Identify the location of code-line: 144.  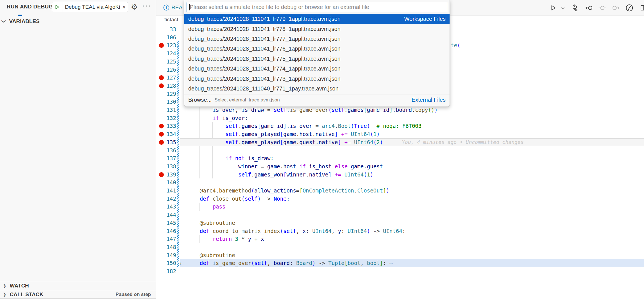
(400, 215).